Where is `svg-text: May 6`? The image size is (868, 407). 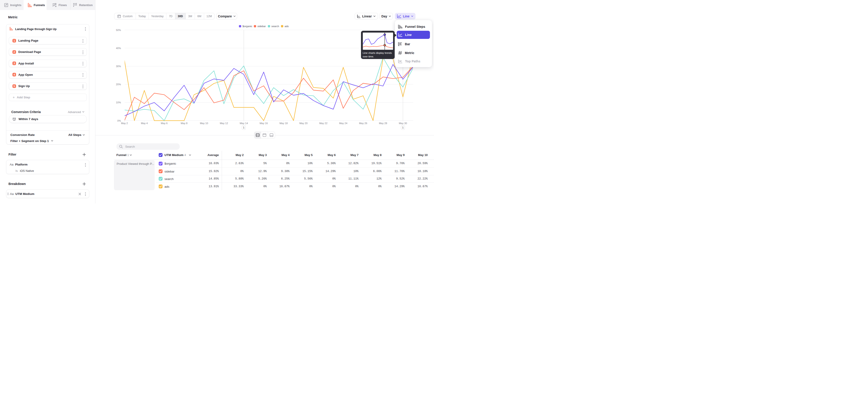
svg-text: May 6 is located at coordinates (164, 123).